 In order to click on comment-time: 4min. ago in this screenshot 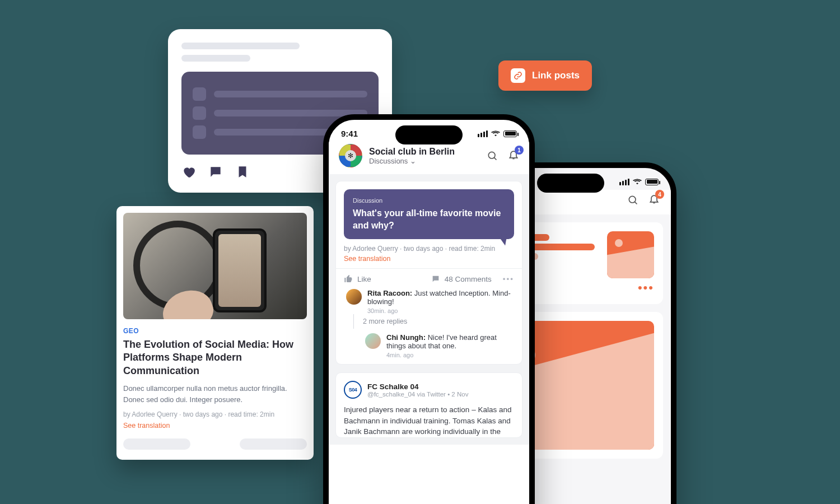, I will do `click(449, 355)`.